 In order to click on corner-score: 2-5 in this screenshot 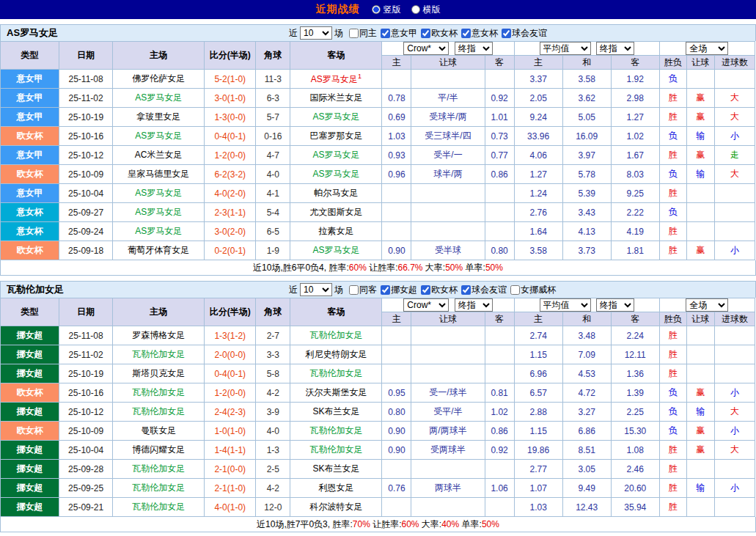, I will do `click(273, 469)`.